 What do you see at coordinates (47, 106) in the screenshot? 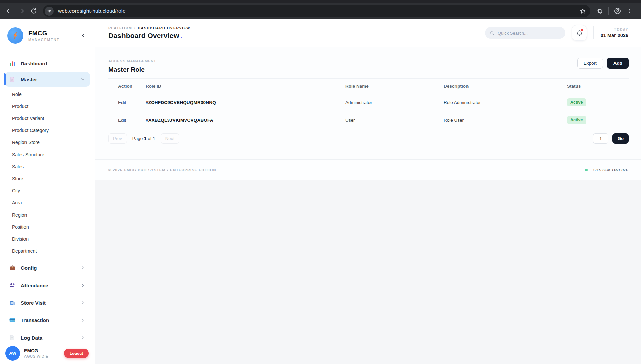
I see `sidebar-item-product: Product` at bounding box center [47, 106].